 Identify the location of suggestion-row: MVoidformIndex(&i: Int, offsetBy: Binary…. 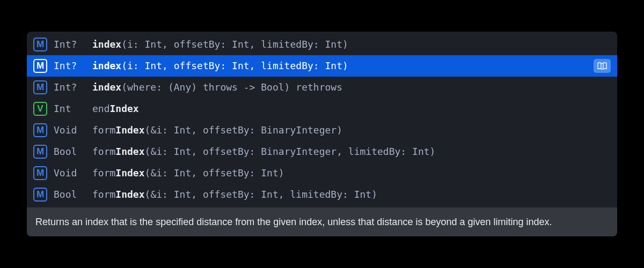
(322, 130).